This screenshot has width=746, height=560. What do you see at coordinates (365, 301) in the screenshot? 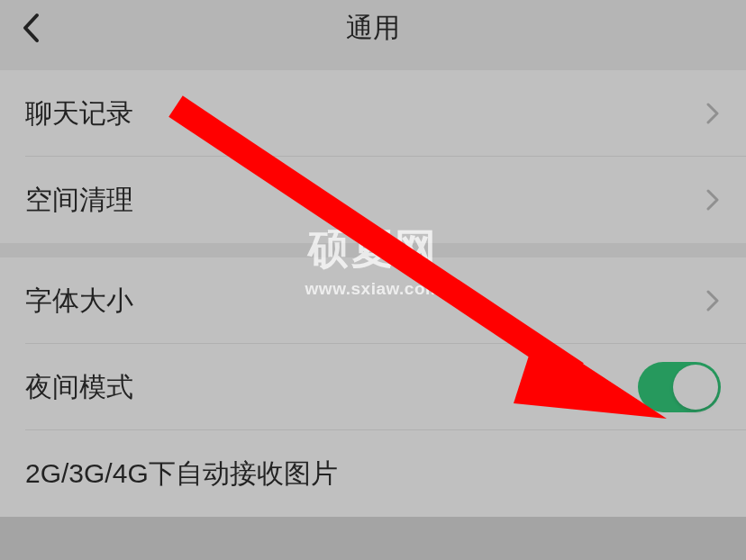
I see `row-label: 字体大小` at bounding box center [365, 301].